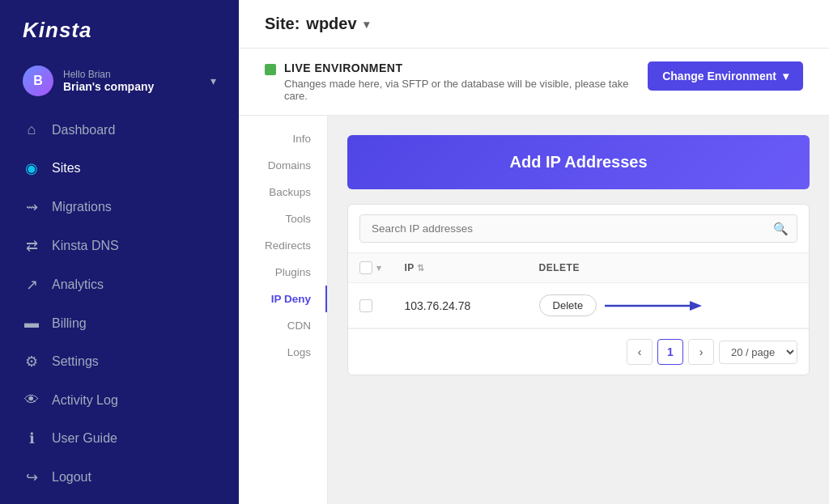 This screenshot has width=829, height=504. What do you see at coordinates (780, 229) in the screenshot?
I see `search-icon: 🔍` at bounding box center [780, 229].